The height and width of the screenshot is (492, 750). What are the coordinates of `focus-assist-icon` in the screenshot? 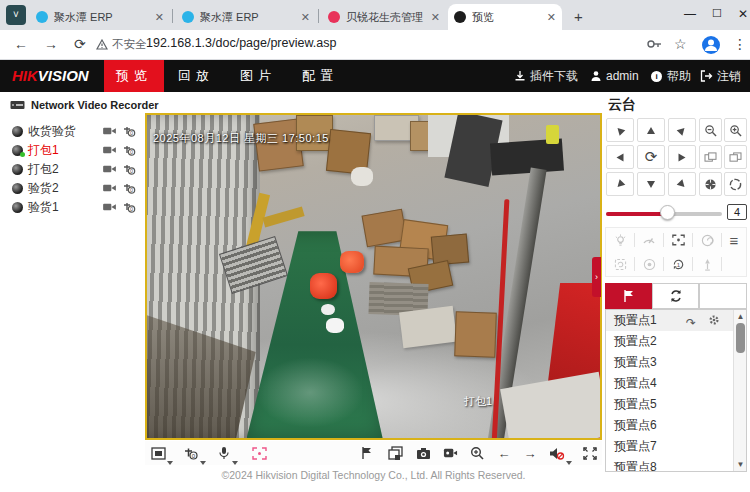 It's located at (649, 264).